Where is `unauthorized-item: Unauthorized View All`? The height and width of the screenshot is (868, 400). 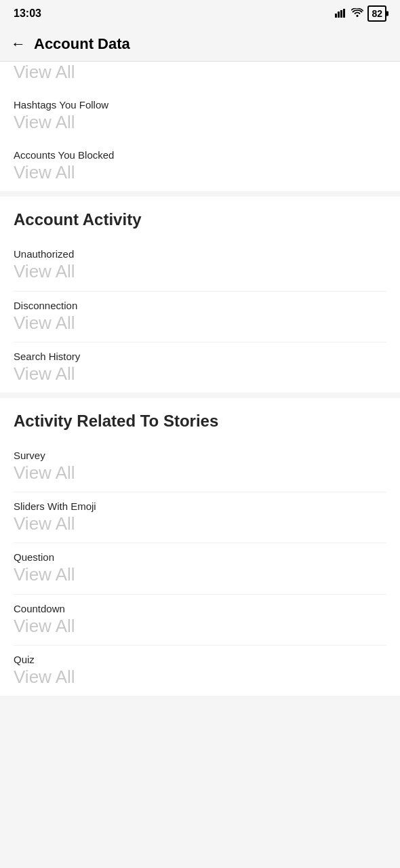
unauthorized-item: Unauthorized View All is located at coordinates (200, 266).